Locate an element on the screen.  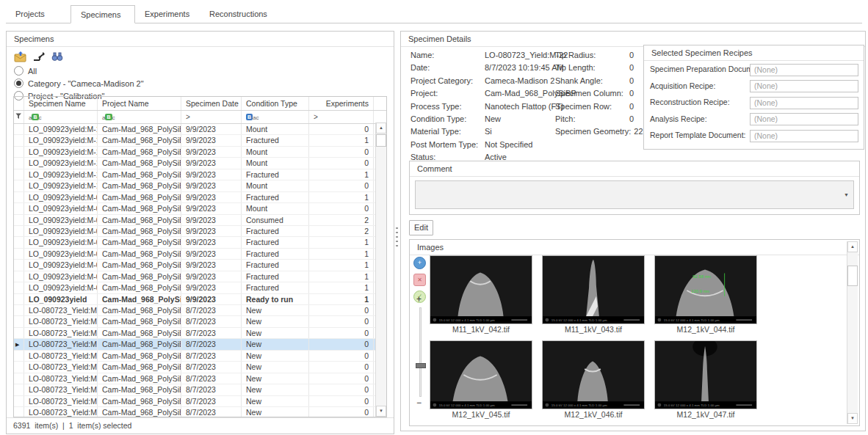
detail-label: Post Mortem Type: is located at coordinates (448, 145).